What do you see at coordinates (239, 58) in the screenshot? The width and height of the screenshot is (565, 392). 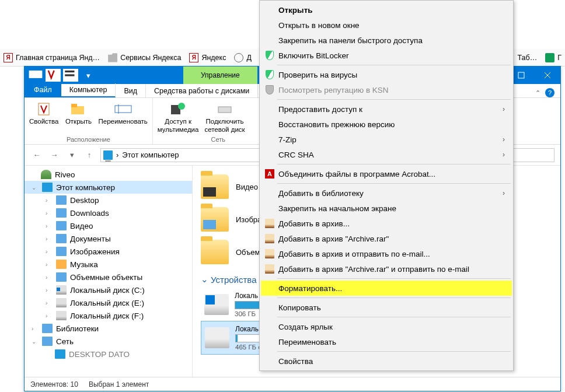 I see `globe-icon` at bounding box center [239, 58].